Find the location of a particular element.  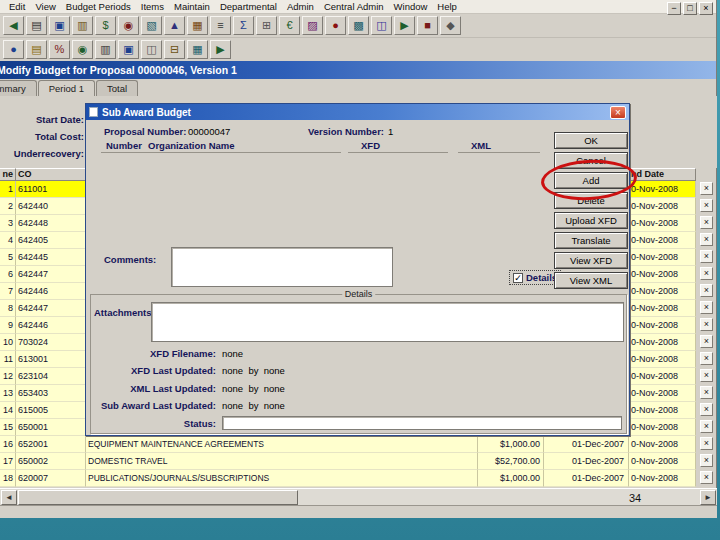

menu-budget-periods: Budget Periods is located at coordinates (98, 6).